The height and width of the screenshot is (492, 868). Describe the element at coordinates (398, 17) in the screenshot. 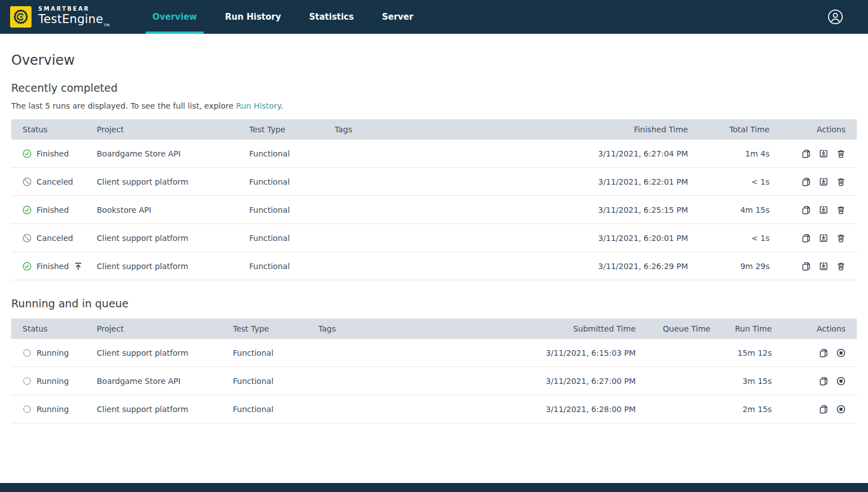

I see `nav-tab-server: Server` at that location.